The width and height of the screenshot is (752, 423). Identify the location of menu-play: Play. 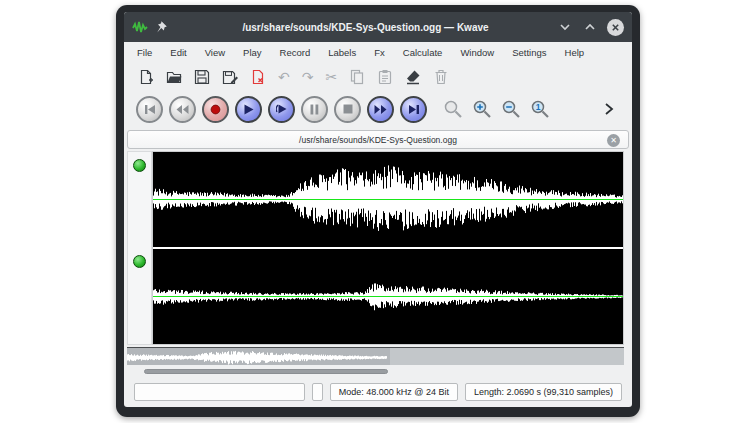
(252, 52).